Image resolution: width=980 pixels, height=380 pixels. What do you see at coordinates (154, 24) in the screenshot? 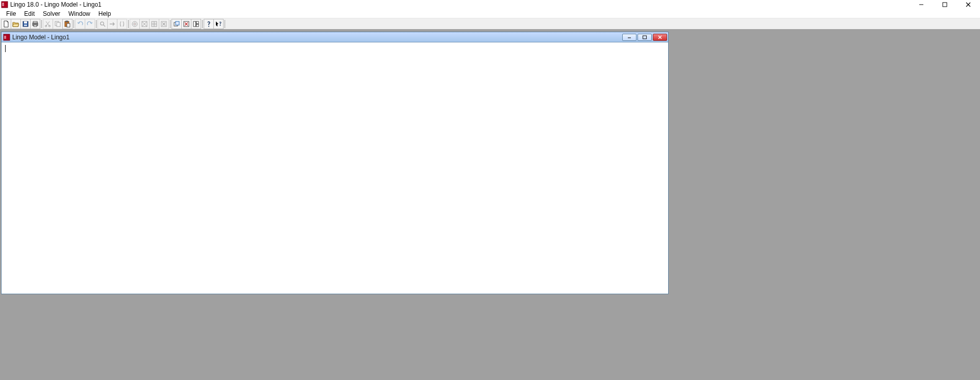
I see `grid-icon` at bounding box center [154, 24].